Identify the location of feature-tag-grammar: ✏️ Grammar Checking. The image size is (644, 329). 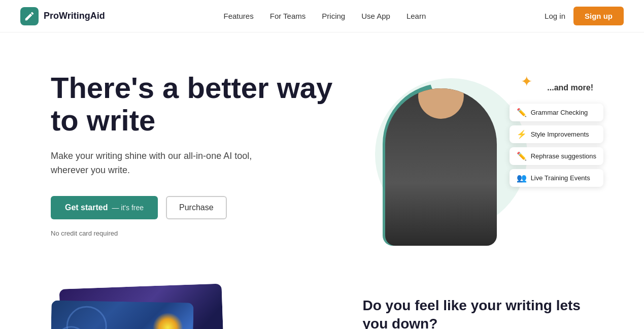
(556, 113).